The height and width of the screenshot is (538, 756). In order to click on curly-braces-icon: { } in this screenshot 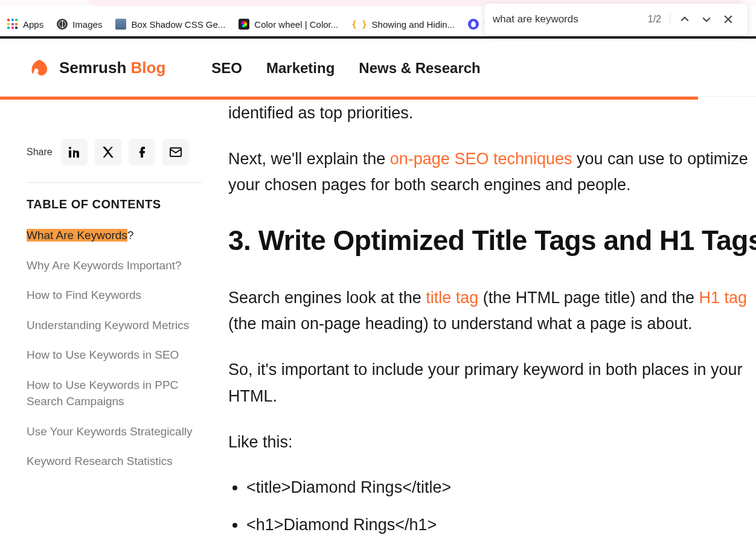, I will do `click(359, 24)`.